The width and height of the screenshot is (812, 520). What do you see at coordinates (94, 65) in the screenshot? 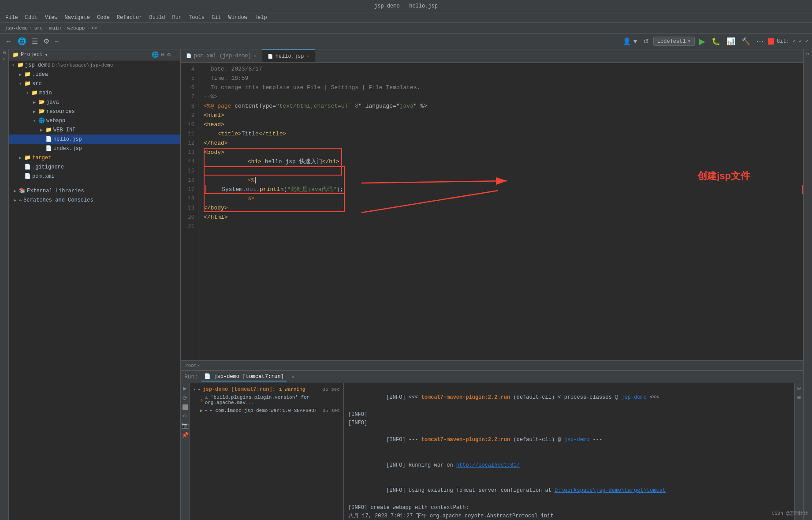
I see `tree-item-jsp-demo: ▾ 📁 jsp-demo D:\workspace\jsp-demo` at bounding box center [94, 65].